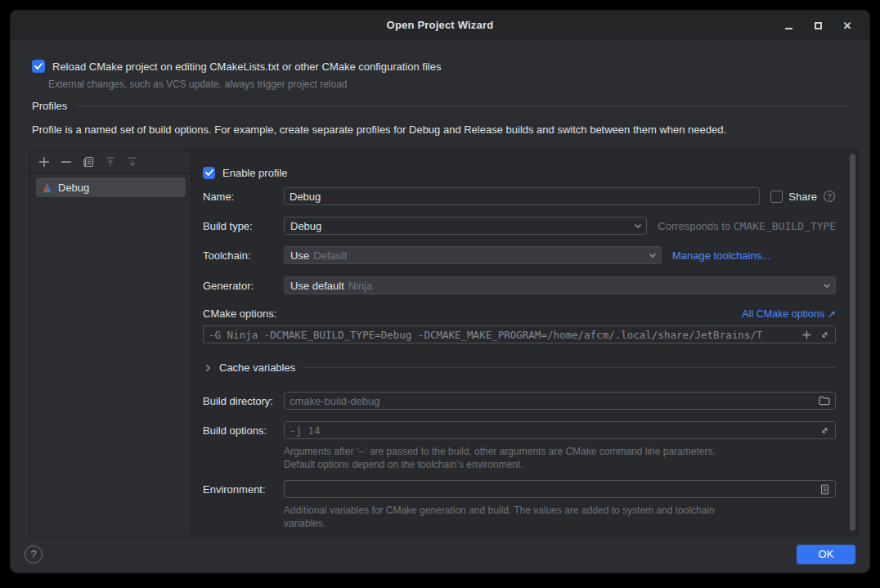  What do you see at coordinates (473, 255) in the screenshot?
I see `toolchain-select: Use Default` at bounding box center [473, 255].